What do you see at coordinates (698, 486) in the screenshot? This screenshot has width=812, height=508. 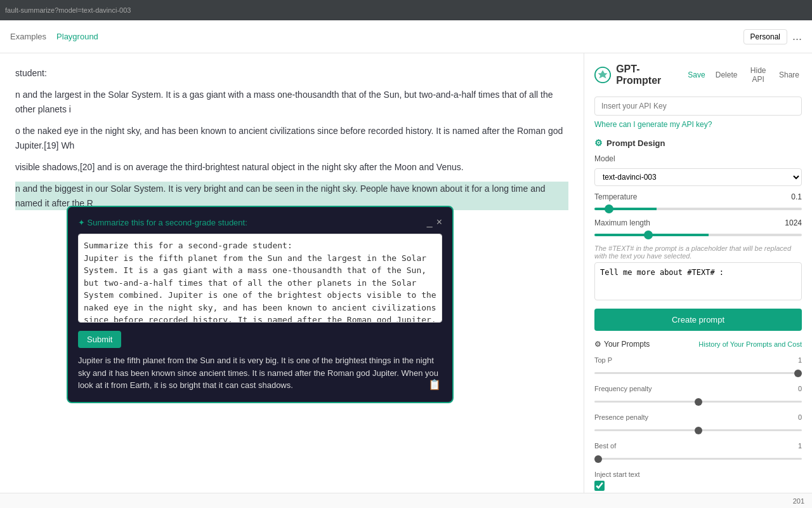 I see `inject-start-checkbox-row` at bounding box center [698, 486].